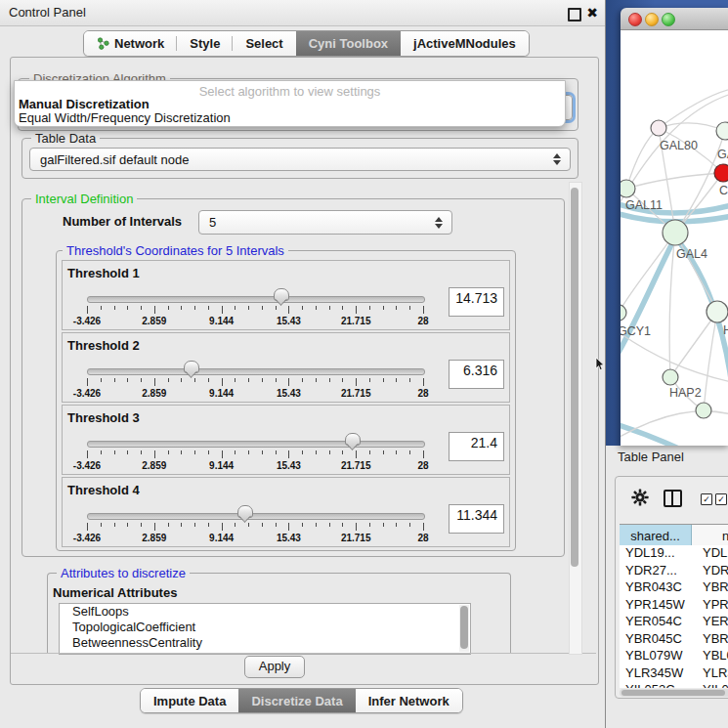 This screenshot has width=728, height=728. What do you see at coordinates (674, 606) in the screenshot?
I see `table-row: YPR145WYPR1` at bounding box center [674, 606].